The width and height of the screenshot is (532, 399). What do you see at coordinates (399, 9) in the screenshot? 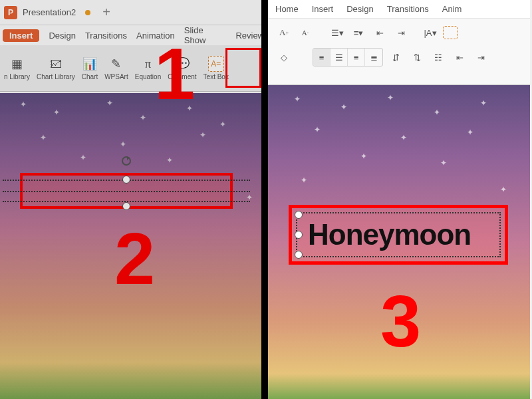
I see `ribbon-tabs-right: Home Insert Design Transitions Anim` at bounding box center [399, 9].